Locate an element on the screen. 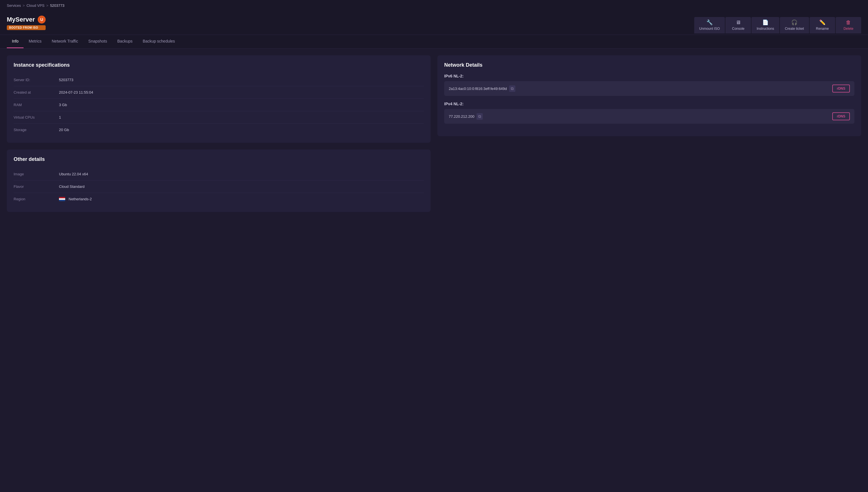 This screenshot has width=868, height=492. spec-label-region: Region is located at coordinates (36, 199).